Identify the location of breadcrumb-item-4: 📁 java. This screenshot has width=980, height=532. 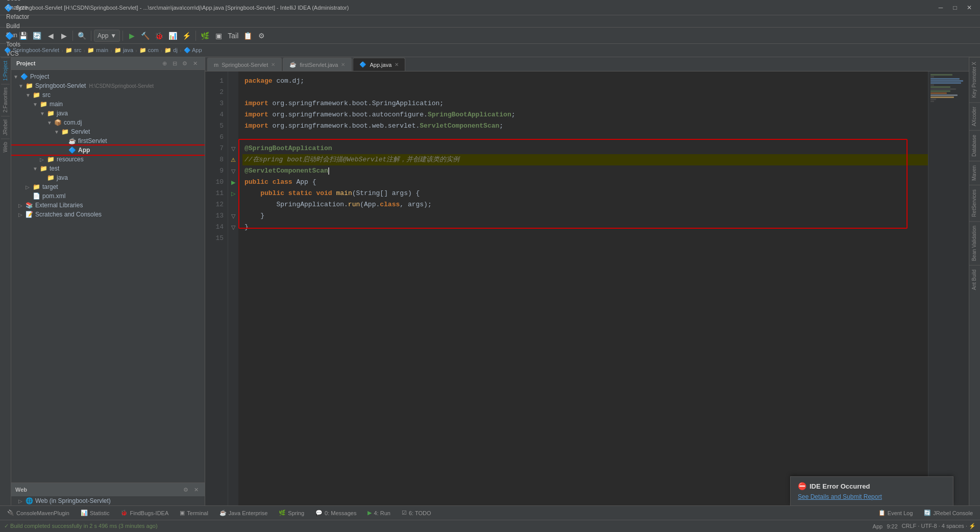
(124, 50).